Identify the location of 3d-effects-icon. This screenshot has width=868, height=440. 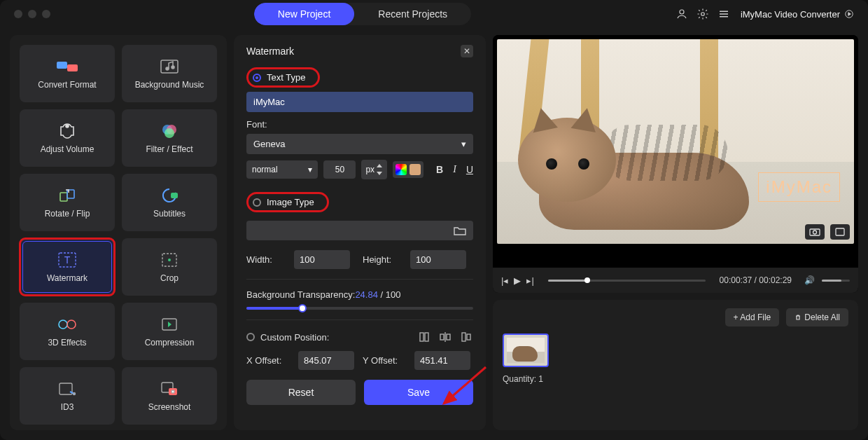
(67, 324).